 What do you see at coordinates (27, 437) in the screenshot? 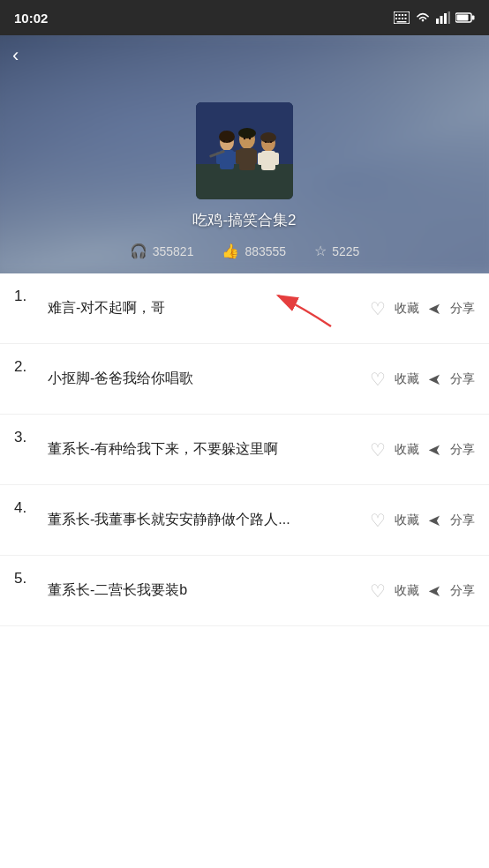
I see `song-number-3: 3.` at bounding box center [27, 437].